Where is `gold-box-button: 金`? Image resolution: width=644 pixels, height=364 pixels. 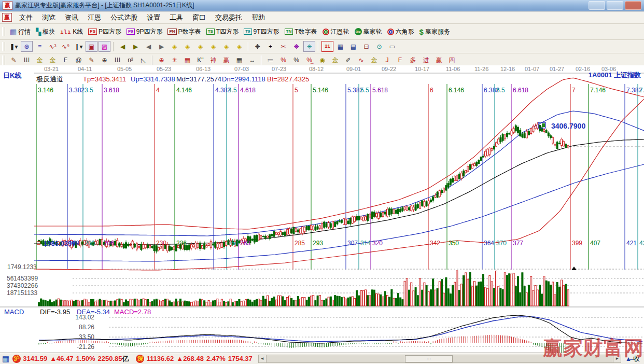 gold-box-button: 金 is located at coordinates (374, 60).